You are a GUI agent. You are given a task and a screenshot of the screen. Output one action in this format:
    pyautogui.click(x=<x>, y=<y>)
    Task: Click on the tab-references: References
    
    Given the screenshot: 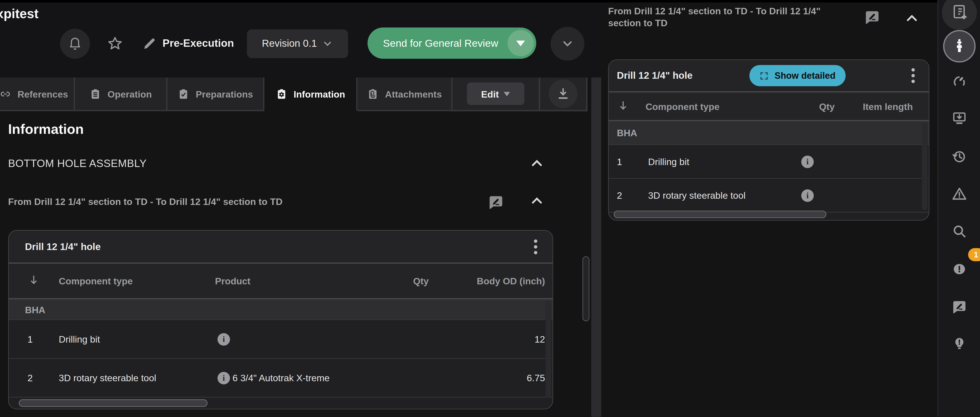 What is the action you would take?
    pyautogui.click(x=37, y=94)
    